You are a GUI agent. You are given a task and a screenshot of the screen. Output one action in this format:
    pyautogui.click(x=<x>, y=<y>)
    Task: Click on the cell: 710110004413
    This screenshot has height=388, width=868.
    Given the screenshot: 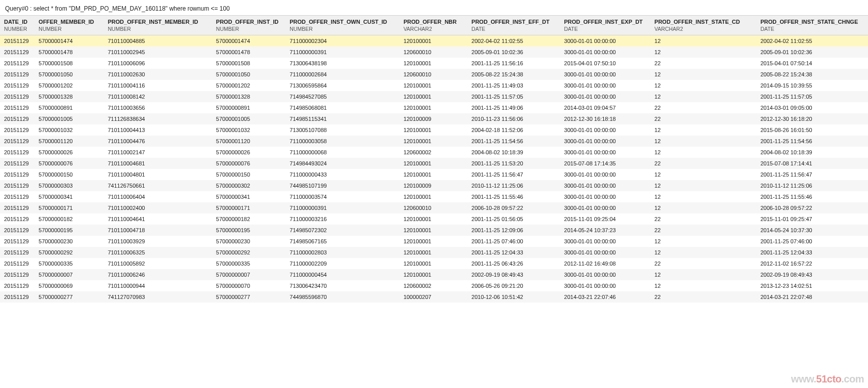 What is the action you would take?
    pyautogui.click(x=158, y=130)
    